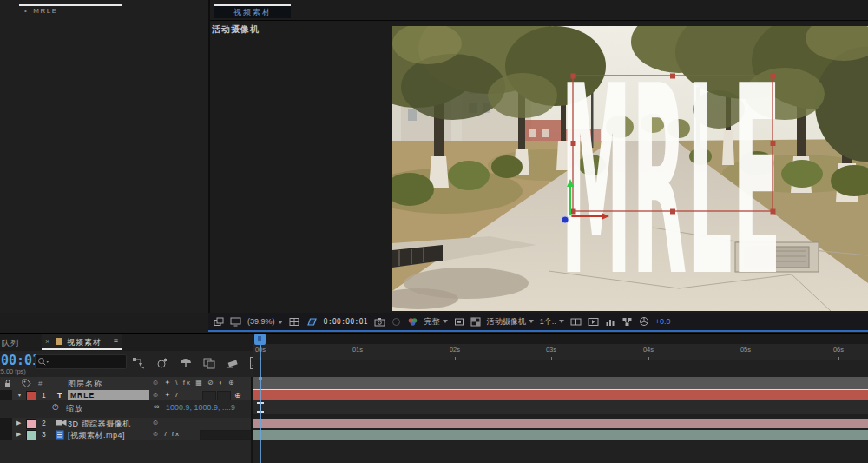 The width and height of the screenshot is (868, 463). What do you see at coordinates (40, 384) in the screenshot?
I see `layer-number-column: #` at bounding box center [40, 384].